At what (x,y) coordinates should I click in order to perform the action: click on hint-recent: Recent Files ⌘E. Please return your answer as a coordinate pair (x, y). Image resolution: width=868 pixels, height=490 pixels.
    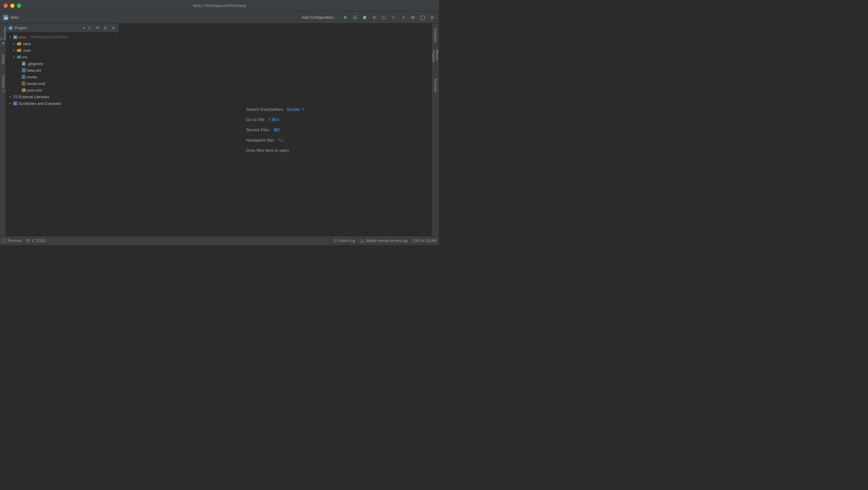
    Looking at the image, I should click on (264, 130).